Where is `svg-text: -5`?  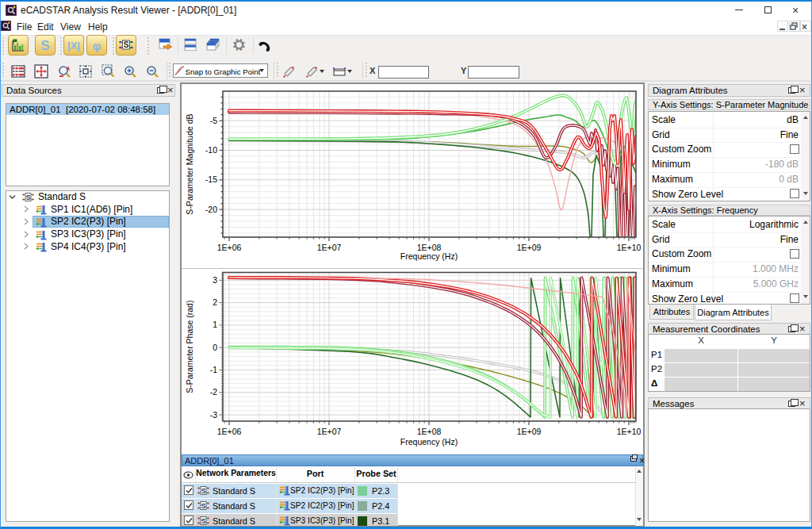 svg-text: -5 is located at coordinates (214, 121).